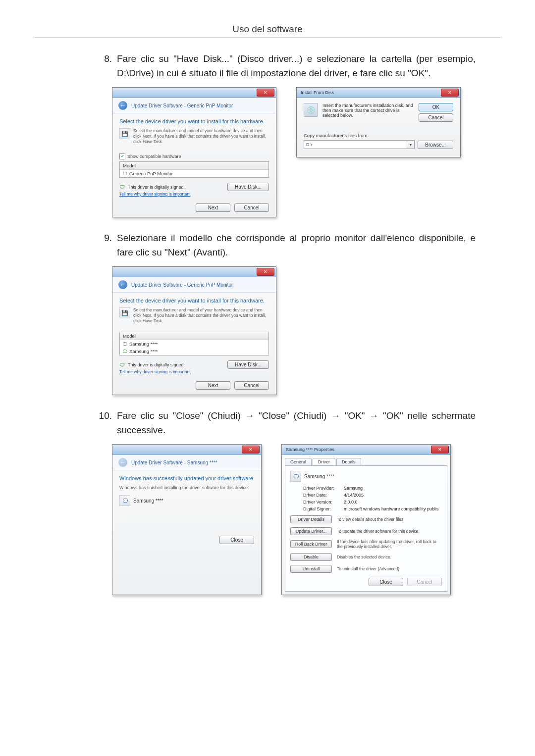 The image size is (535, 756). Describe the element at coordinates (296, 66) in the screenshot. I see `step-8-text: Fare clic su "Have Disk..." (Disco drive…` at that location.